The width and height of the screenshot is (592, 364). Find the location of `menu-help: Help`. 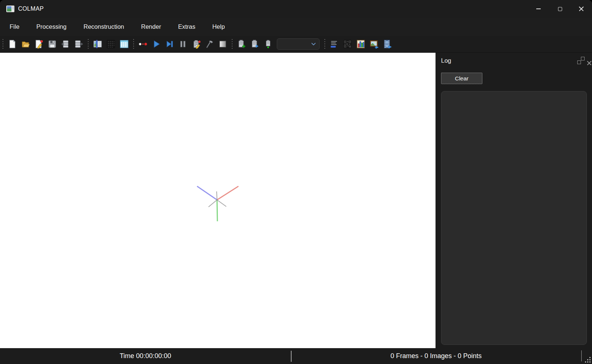

menu-help: Help is located at coordinates (218, 27).